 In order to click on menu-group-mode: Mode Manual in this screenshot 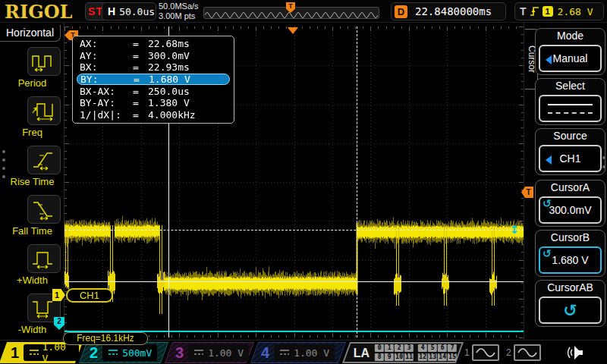, I will do `click(571, 52)`.